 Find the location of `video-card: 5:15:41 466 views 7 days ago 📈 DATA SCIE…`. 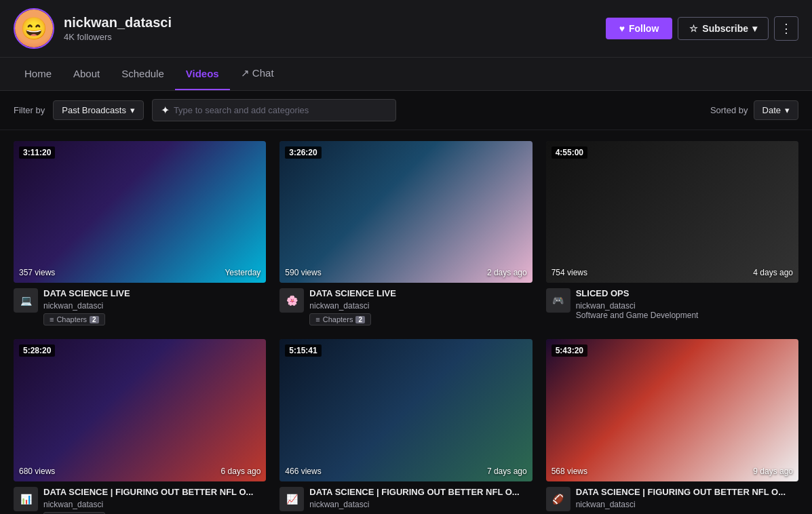

video-card: 5:15:41 466 views 7 days ago 📈 DATA SCIE… is located at coordinates (406, 427).